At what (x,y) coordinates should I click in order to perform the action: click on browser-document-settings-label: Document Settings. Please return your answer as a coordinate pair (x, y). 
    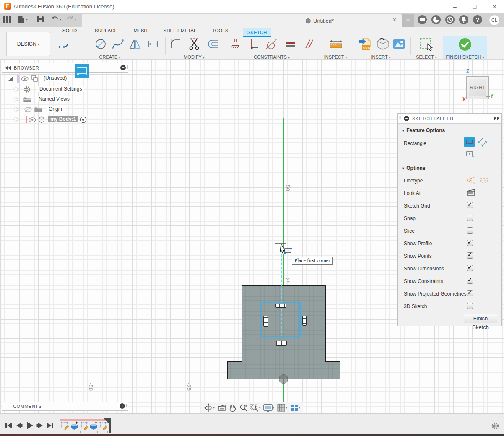
    Looking at the image, I should click on (60, 89).